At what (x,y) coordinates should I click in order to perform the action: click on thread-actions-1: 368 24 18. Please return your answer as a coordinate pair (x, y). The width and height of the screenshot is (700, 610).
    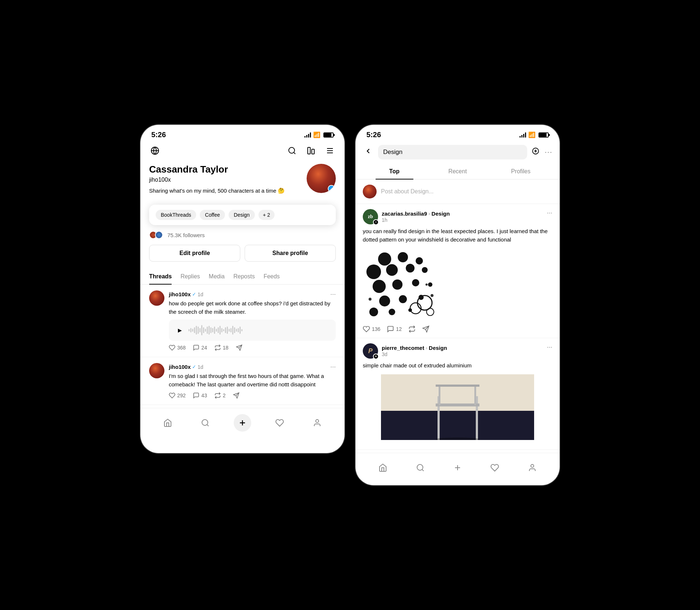
    Looking at the image, I should click on (252, 348).